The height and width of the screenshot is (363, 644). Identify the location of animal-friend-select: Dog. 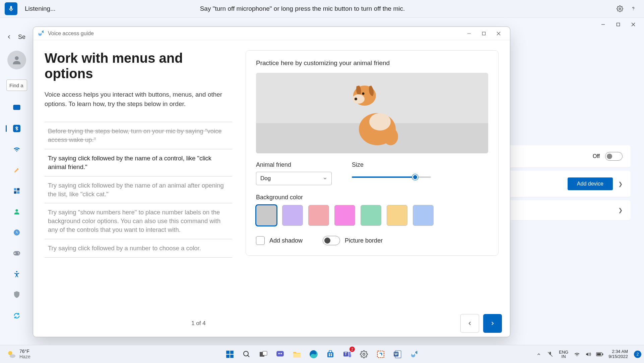
(294, 178).